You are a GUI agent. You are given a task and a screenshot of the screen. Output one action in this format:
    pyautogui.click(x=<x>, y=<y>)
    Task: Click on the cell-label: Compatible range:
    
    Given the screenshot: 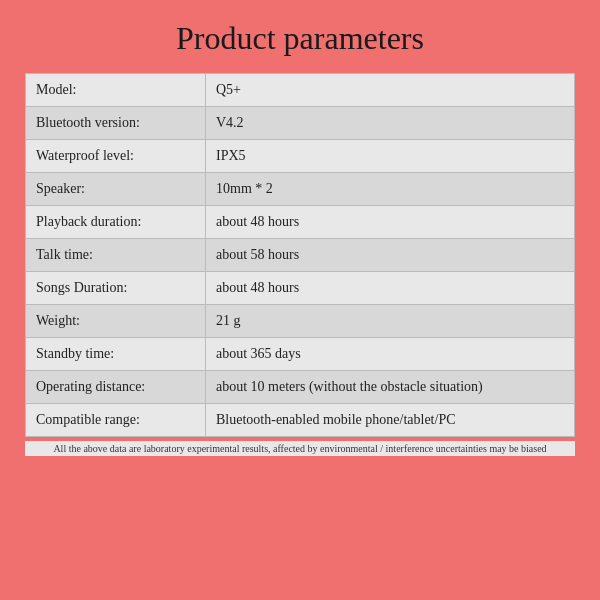 What is the action you would take?
    pyautogui.click(x=116, y=420)
    